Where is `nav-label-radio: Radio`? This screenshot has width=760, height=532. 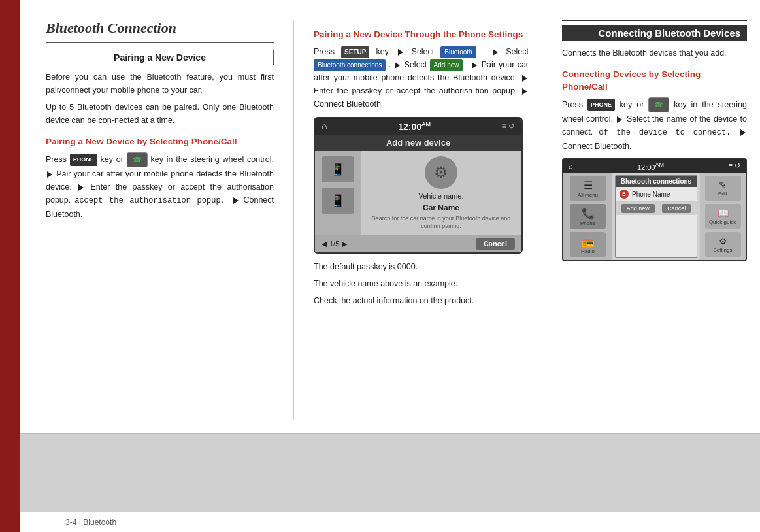 nav-label-radio: Radio is located at coordinates (588, 251).